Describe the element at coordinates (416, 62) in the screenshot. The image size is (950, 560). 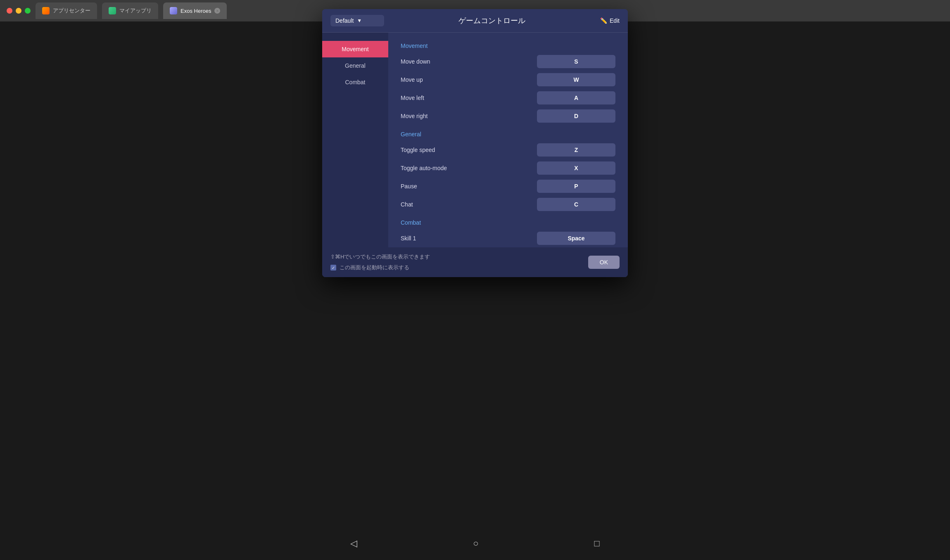
I see `keybind-label-move-down: Move down` at that location.